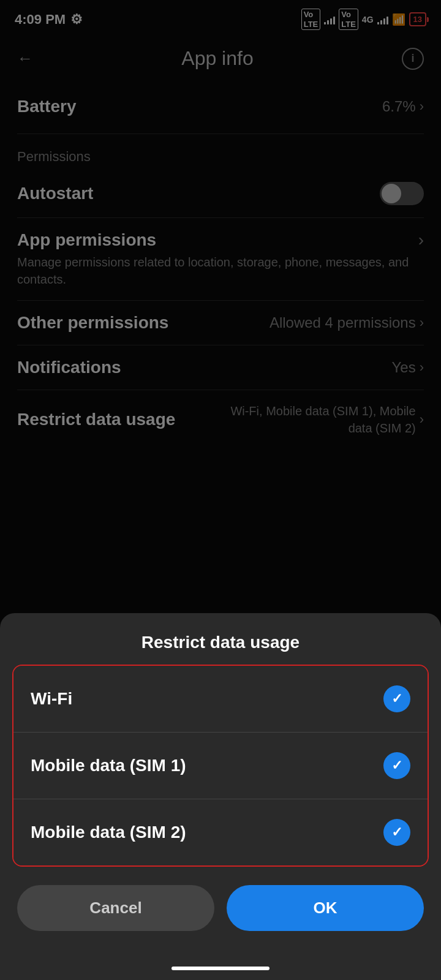 The height and width of the screenshot is (980, 441). What do you see at coordinates (221, 832) in the screenshot?
I see `sim2-option: Mobile data (SIM 2)` at bounding box center [221, 832].